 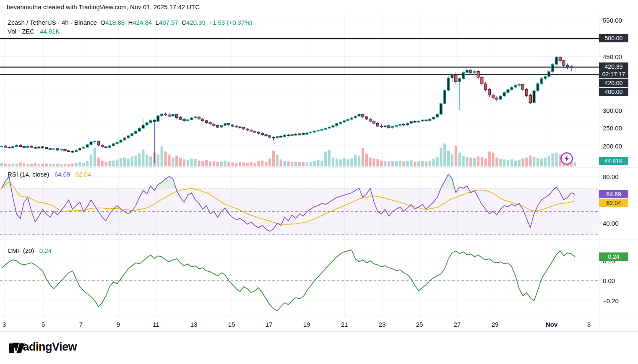 I want to click on tradingview-logo-icon, so click(x=19, y=348).